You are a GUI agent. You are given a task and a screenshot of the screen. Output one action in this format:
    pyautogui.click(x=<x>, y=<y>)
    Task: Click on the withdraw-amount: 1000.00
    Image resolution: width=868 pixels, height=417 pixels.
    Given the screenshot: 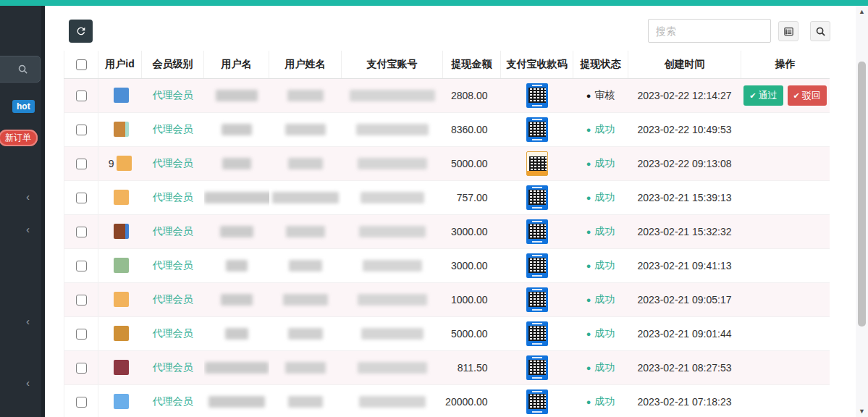 What is the action you would take?
    pyautogui.click(x=472, y=300)
    